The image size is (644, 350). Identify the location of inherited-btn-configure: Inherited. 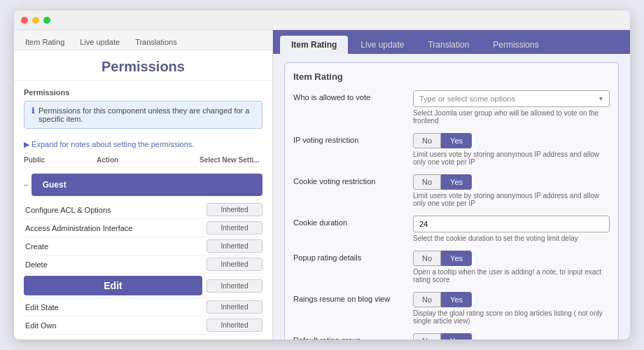
(234, 210).